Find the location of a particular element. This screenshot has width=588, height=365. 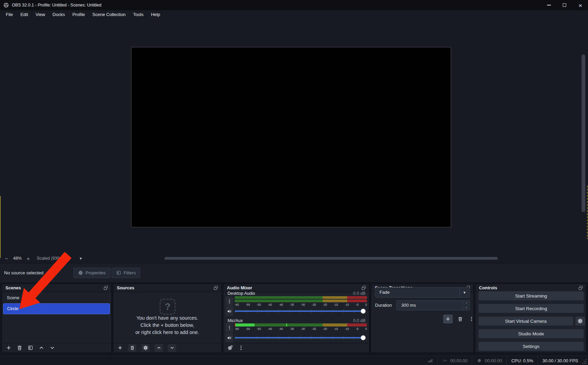

start-virtual-camera-button: Start Virtual Camera is located at coordinates (526, 321).